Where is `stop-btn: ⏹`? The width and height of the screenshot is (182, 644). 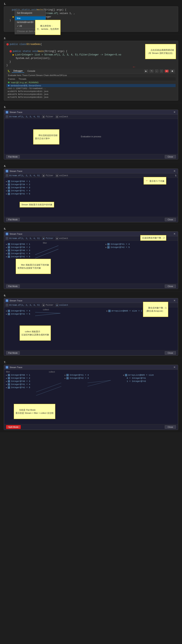 stop-btn: ⏹ is located at coordinates (173, 71).